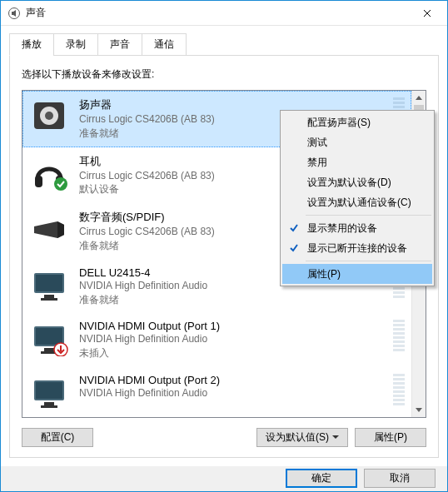  Describe the element at coordinates (231, 353) in the screenshot. I see `device-status: 未插入` at that location.